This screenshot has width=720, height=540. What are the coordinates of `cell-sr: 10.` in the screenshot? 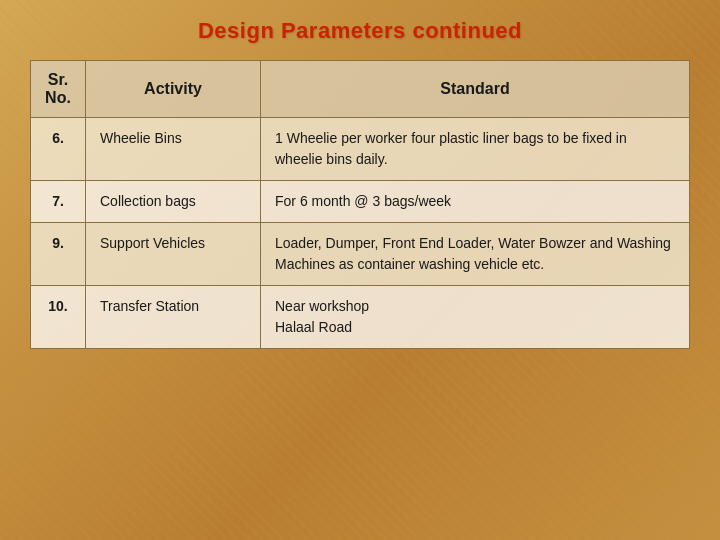 It's located at (58, 318).